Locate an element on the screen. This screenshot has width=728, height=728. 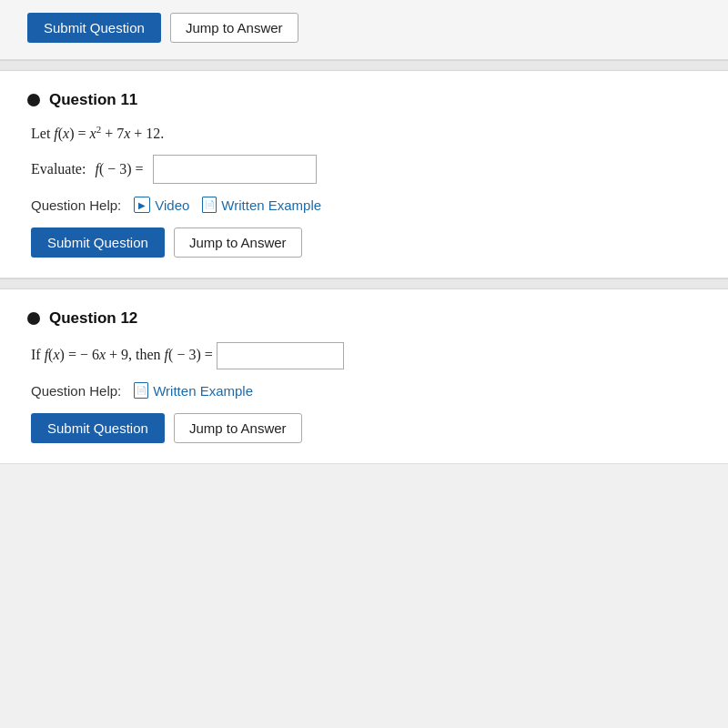
evaluate-expression: f( − 3) = is located at coordinates (118, 169).